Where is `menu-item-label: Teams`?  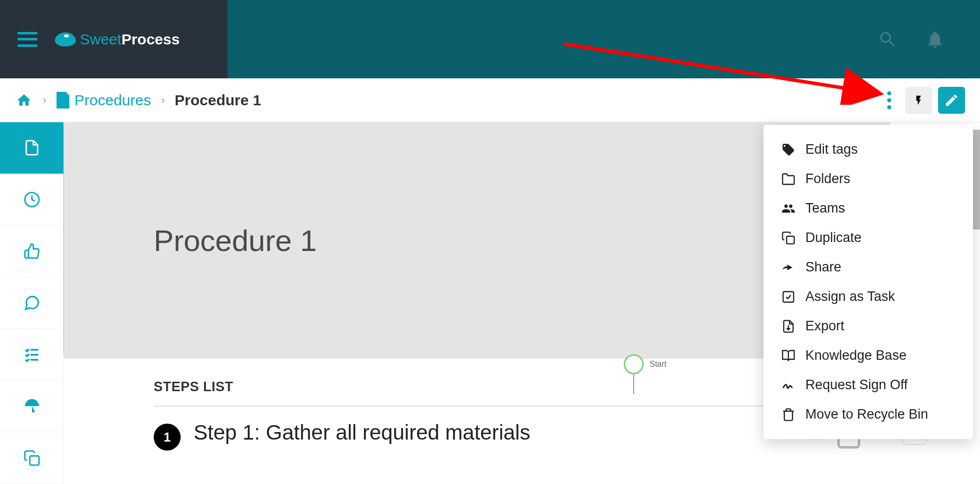 menu-item-label: Teams is located at coordinates (825, 209).